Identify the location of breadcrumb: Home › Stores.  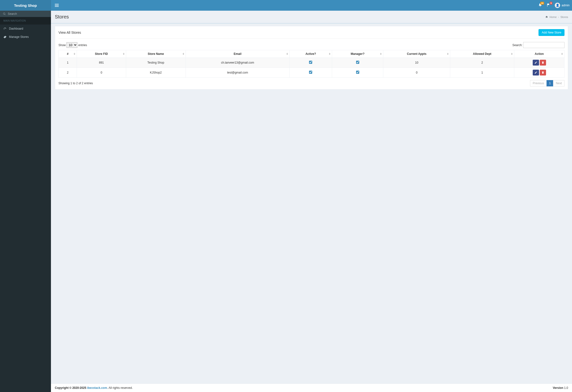
(557, 17).